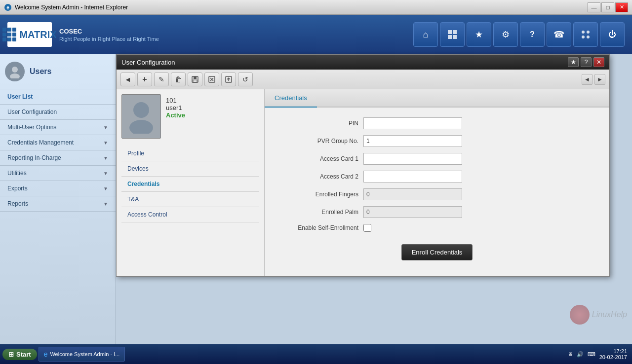  What do you see at coordinates (479, 35) in the screenshot?
I see `favorites-button: ★` at bounding box center [479, 35].